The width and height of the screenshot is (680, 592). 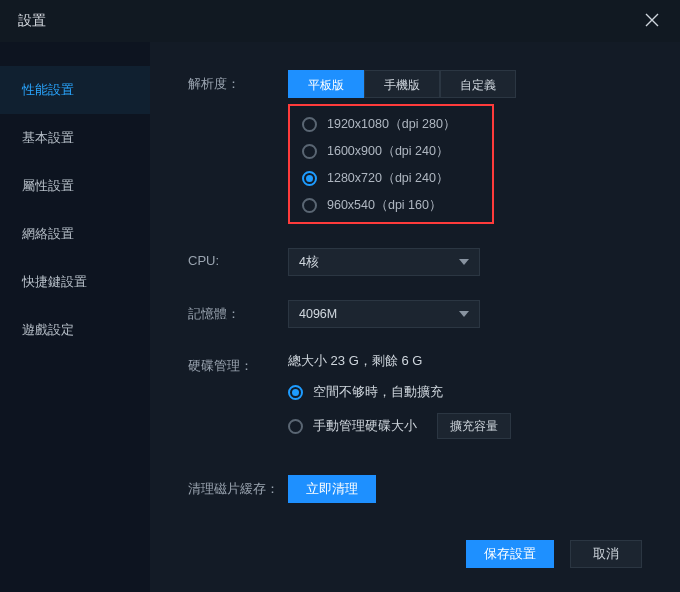 I want to click on resolution-option: 1600x900（dpi 240）, so click(x=391, y=152).